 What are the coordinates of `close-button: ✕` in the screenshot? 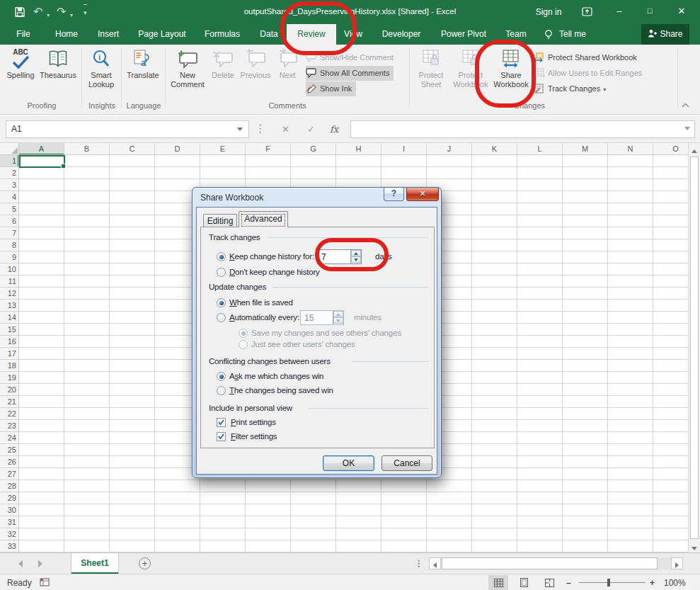 It's located at (682, 11).